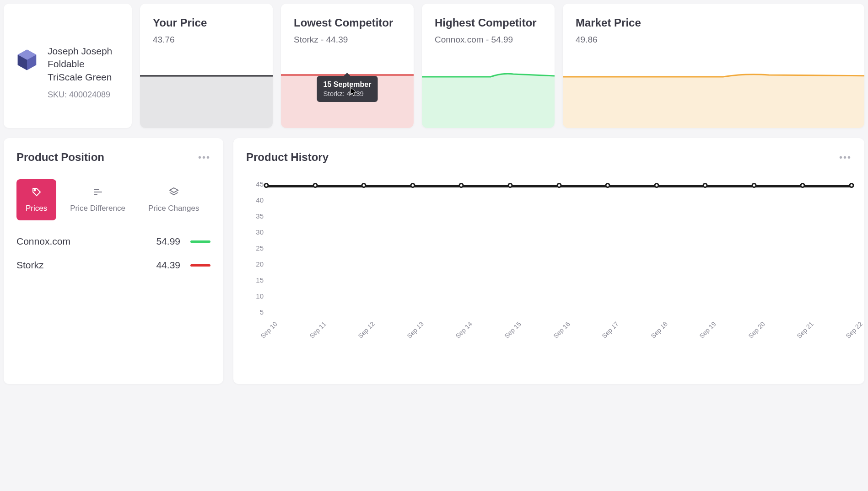  I want to click on layers-icon, so click(174, 193).